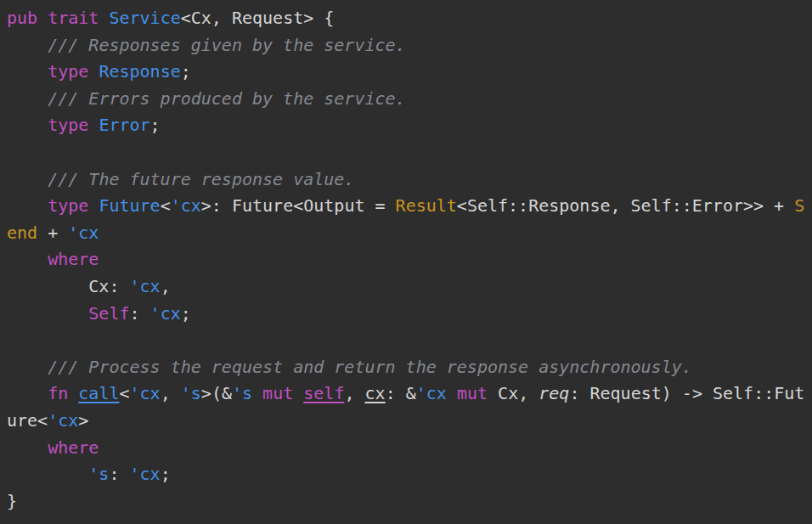  Describe the element at coordinates (409, 421) in the screenshot. I see `code-line: ure<'cx>` at that location.